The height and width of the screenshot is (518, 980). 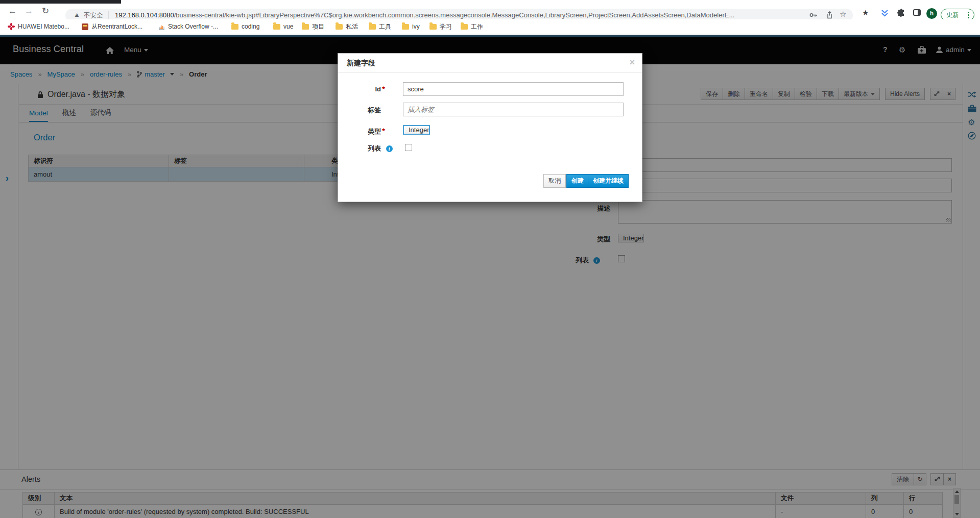 What do you see at coordinates (829, 15) in the screenshot?
I see `share-icon` at bounding box center [829, 15].